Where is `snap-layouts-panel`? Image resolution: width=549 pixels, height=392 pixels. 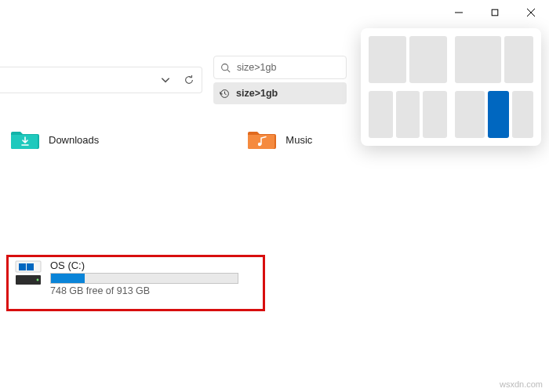
snap-layouts-panel is located at coordinates (451, 87).